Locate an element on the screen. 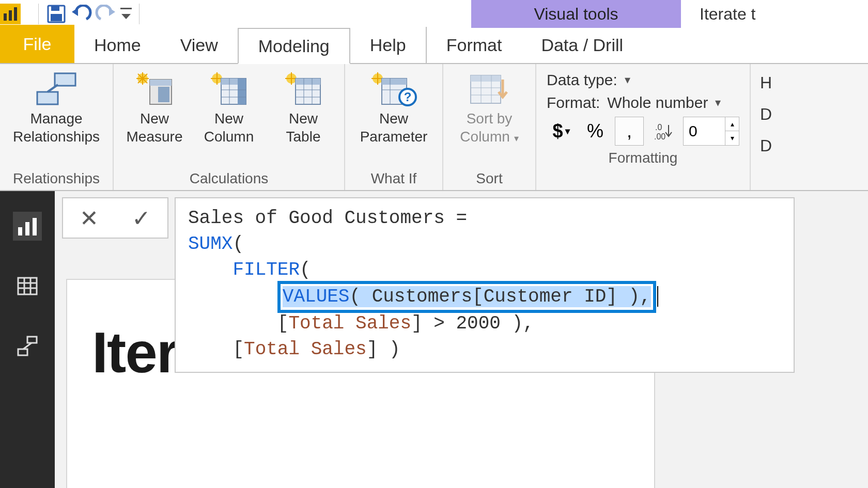 This screenshot has height=488, width=868. save-button is located at coordinates (56, 14).